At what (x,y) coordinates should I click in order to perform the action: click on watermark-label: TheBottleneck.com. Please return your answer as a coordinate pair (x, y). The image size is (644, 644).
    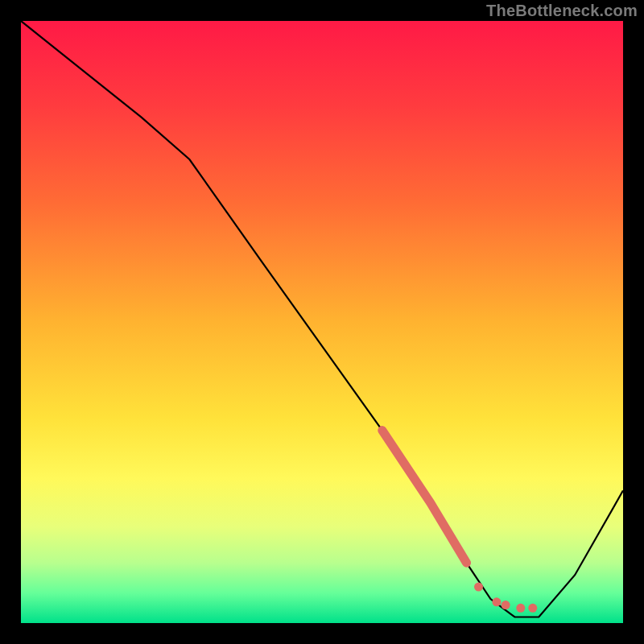
    Looking at the image, I should click on (562, 11).